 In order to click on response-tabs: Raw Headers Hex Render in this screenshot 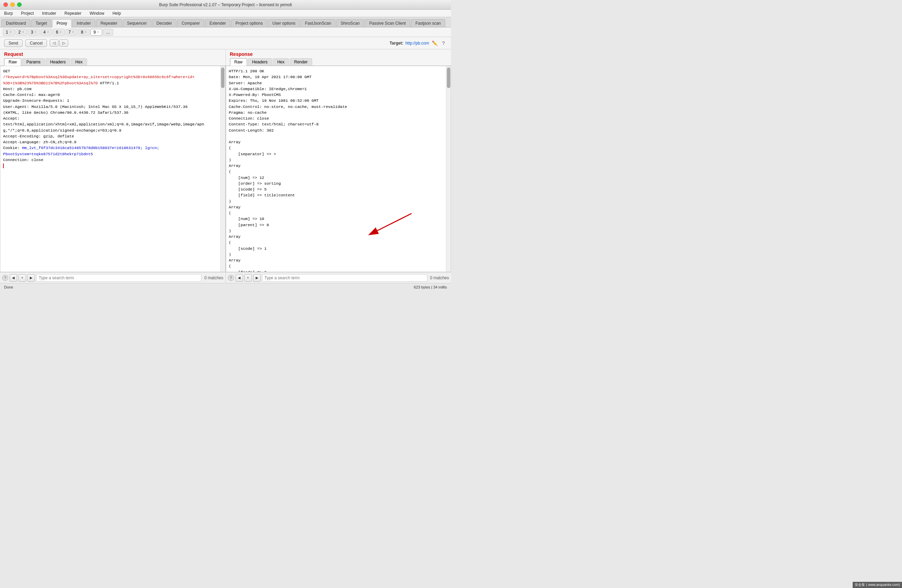, I will do `click(339, 62)`.